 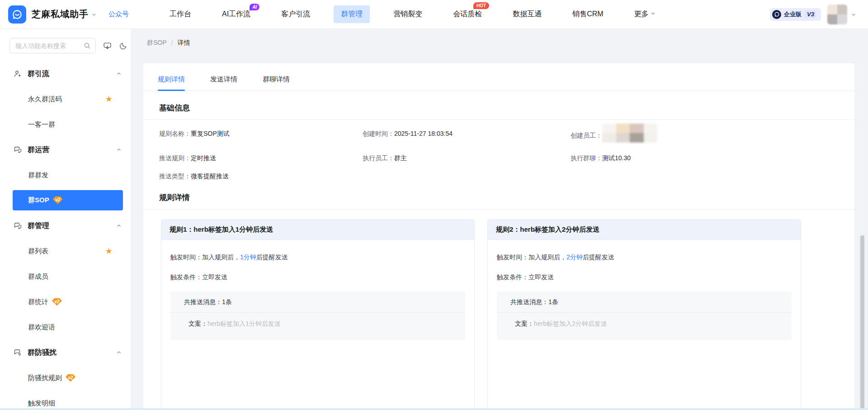 What do you see at coordinates (467, 14) in the screenshot?
I see `nav-chat-inspection: 会话质检HOT` at bounding box center [467, 14].